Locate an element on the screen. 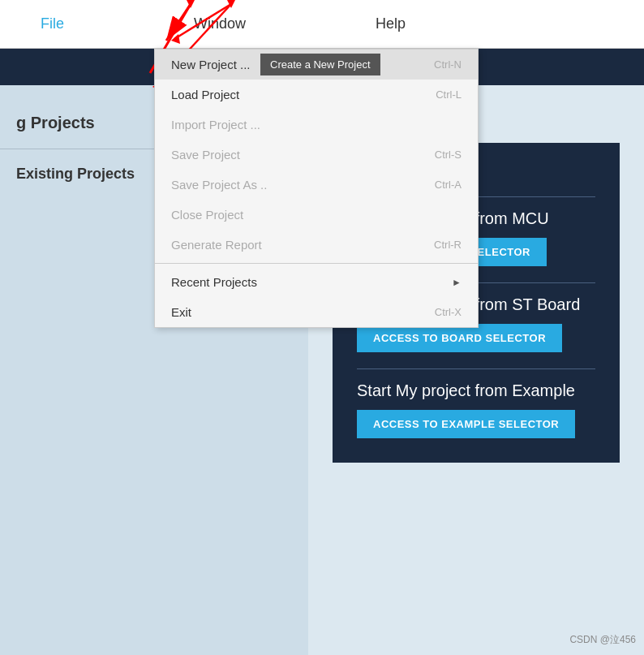 The image size is (644, 655). menu-help: Help is located at coordinates (391, 24).